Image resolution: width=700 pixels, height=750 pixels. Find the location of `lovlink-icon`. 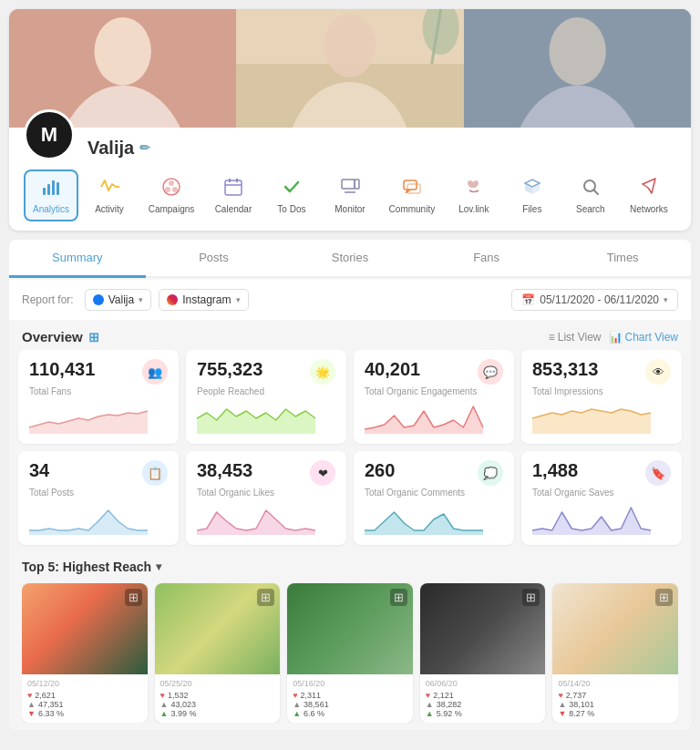

lovlink-icon is located at coordinates (474, 190).